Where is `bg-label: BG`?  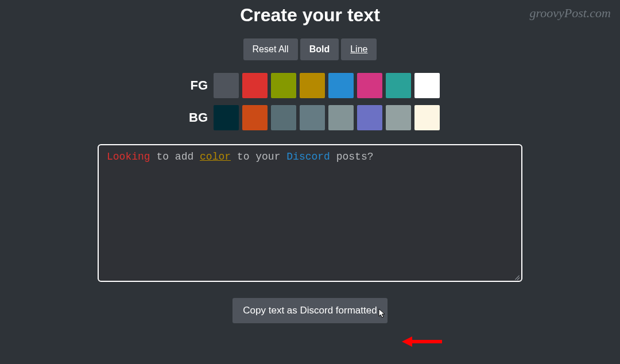
bg-label: BG is located at coordinates (194, 118).